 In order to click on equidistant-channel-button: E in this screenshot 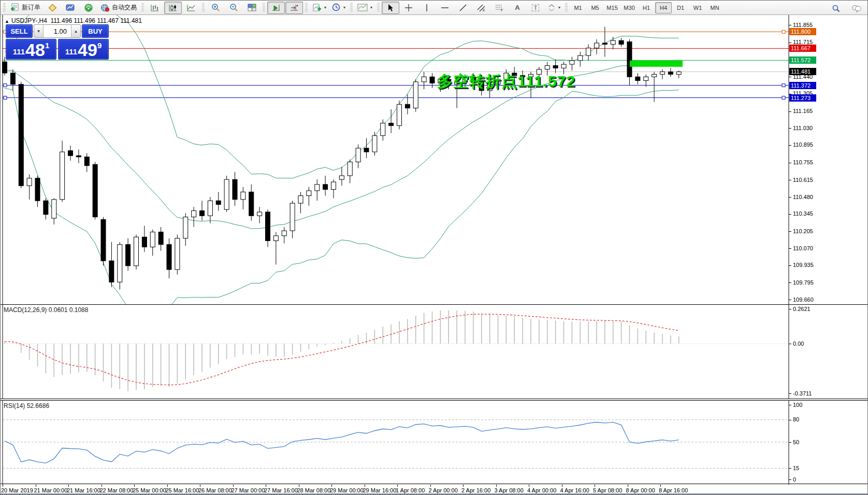, I will do `click(481, 8)`.